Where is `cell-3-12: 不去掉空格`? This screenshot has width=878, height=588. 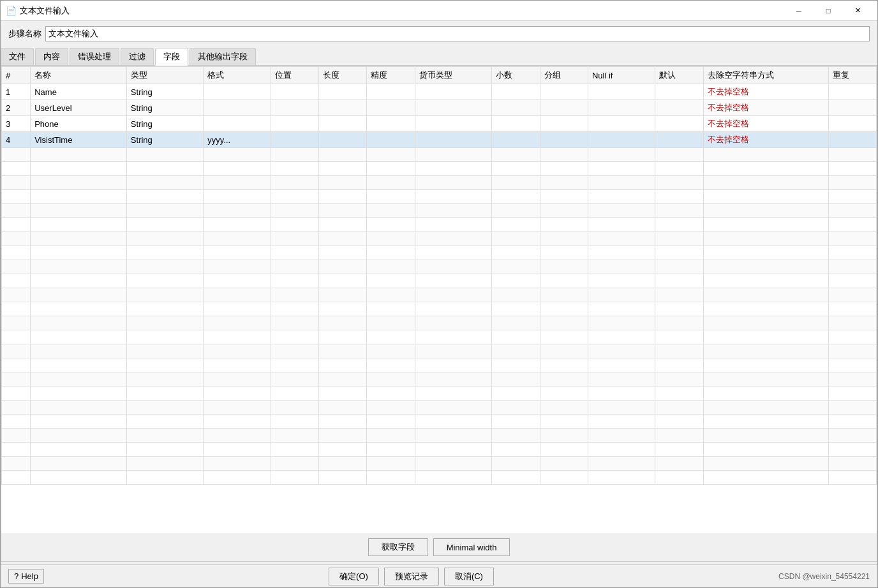 cell-3-12: 不去掉空格 is located at coordinates (766, 140).